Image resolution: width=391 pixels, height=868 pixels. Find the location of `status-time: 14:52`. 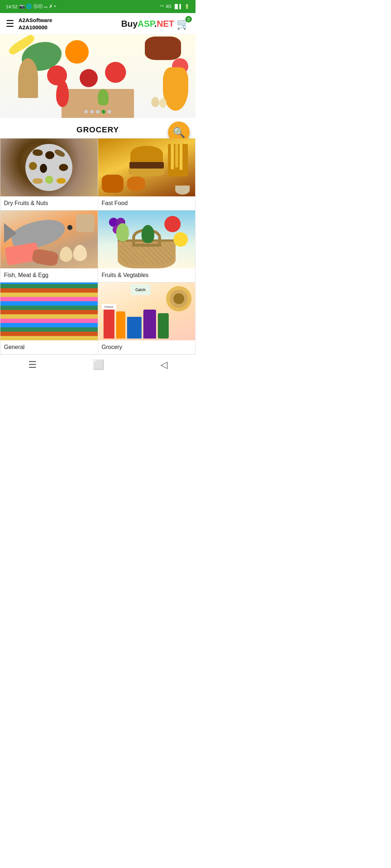

status-time: 14:52 is located at coordinates (12, 7).